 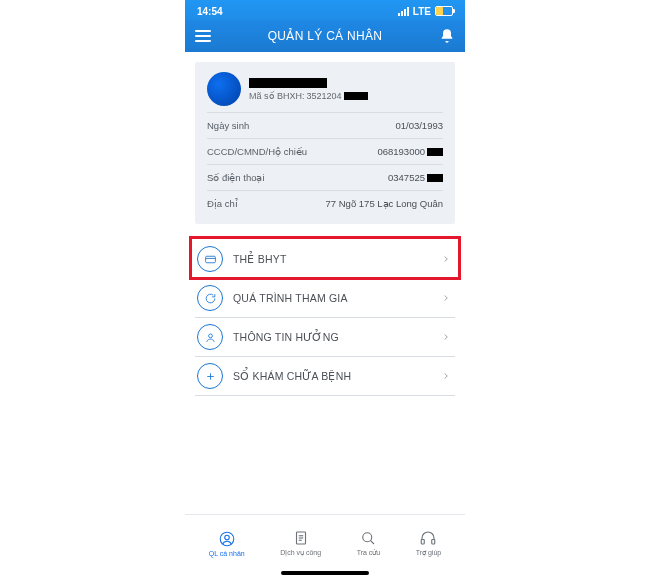 What do you see at coordinates (435, 178) in the screenshot?
I see `phone-redacted` at bounding box center [435, 178].